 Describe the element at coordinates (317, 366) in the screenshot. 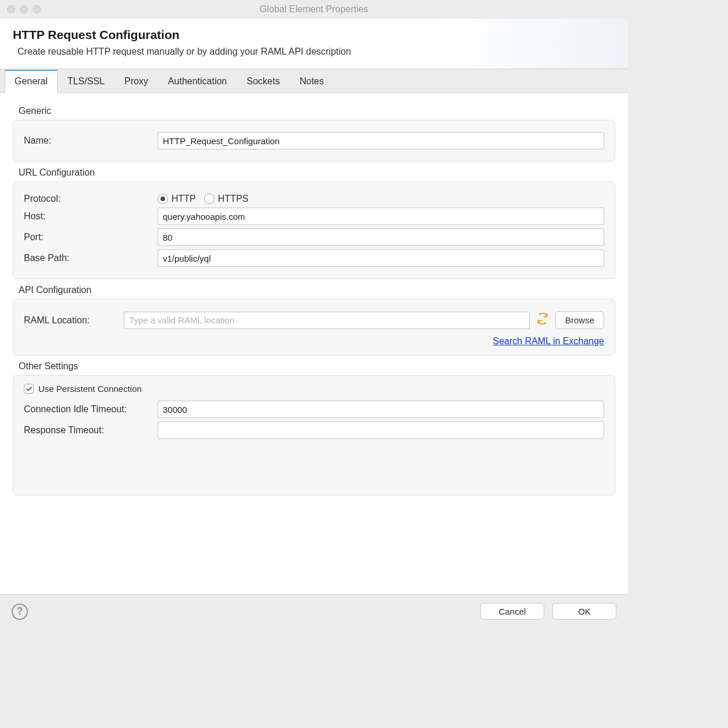

I see `section-other-label: Other Settings` at that location.